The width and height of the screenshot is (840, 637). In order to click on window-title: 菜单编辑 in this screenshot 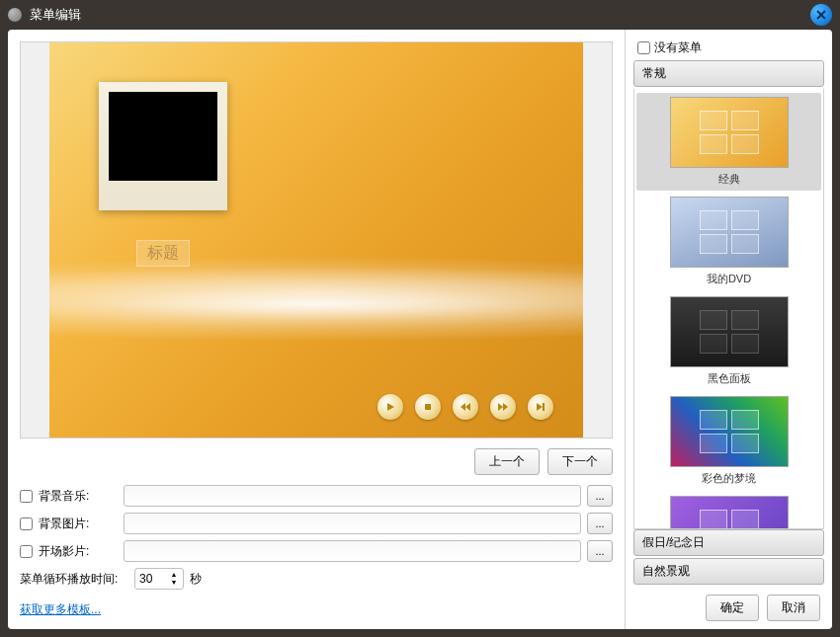, I will do `click(420, 15)`.